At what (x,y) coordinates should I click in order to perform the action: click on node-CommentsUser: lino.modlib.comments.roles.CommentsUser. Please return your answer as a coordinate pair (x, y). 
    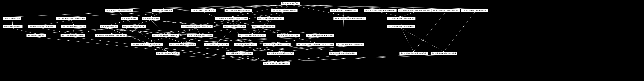
    Looking at the image, I should click on (197, 27).